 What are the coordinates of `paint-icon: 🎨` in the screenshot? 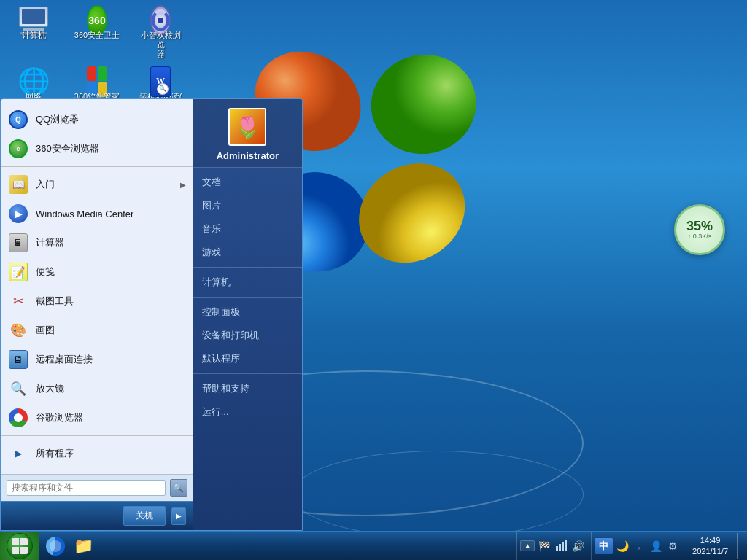 It's located at (18, 330).